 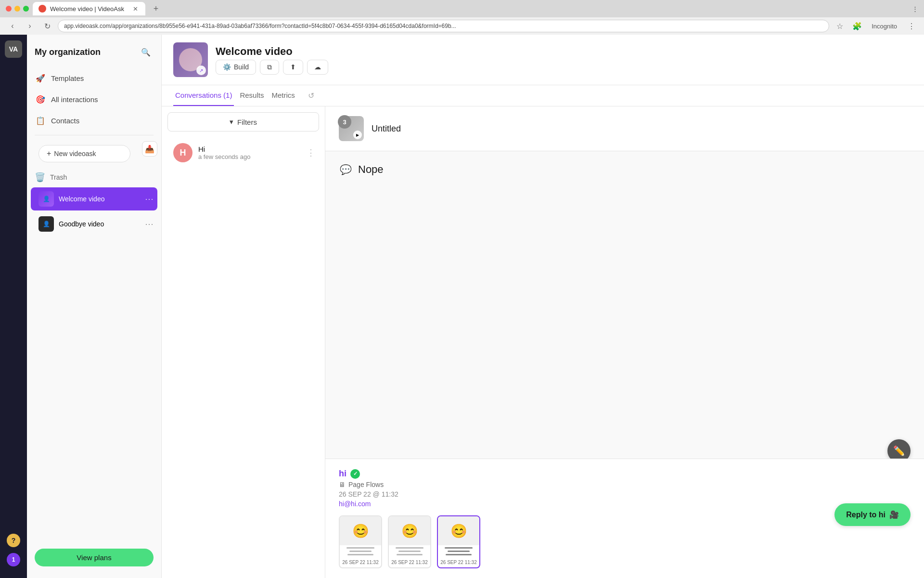 I want to click on templates-icon: 🚀, so click(x=40, y=78).